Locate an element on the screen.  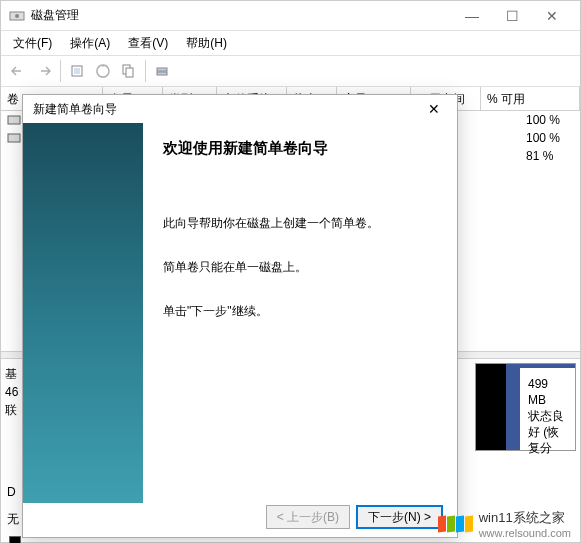
partition-recovery: 499 MB 状态良好 (恢复分 is located at coordinates (548, 407).